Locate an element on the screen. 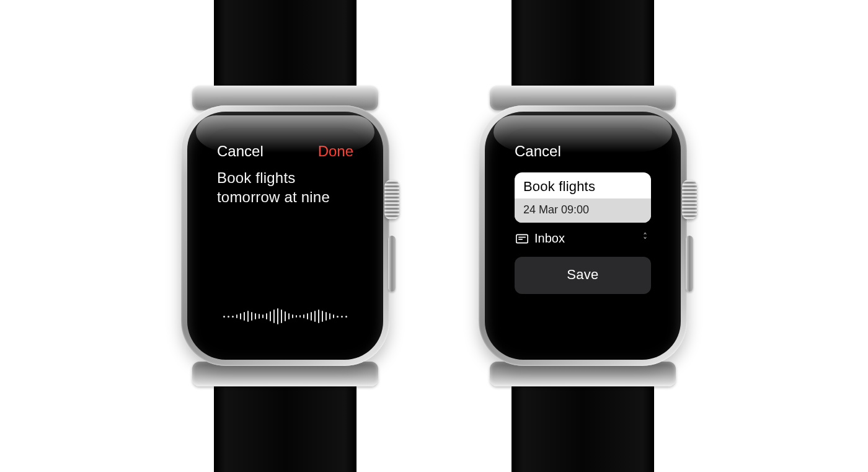 The width and height of the screenshot is (868, 472). task-title: Book flights is located at coordinates (583, 185).